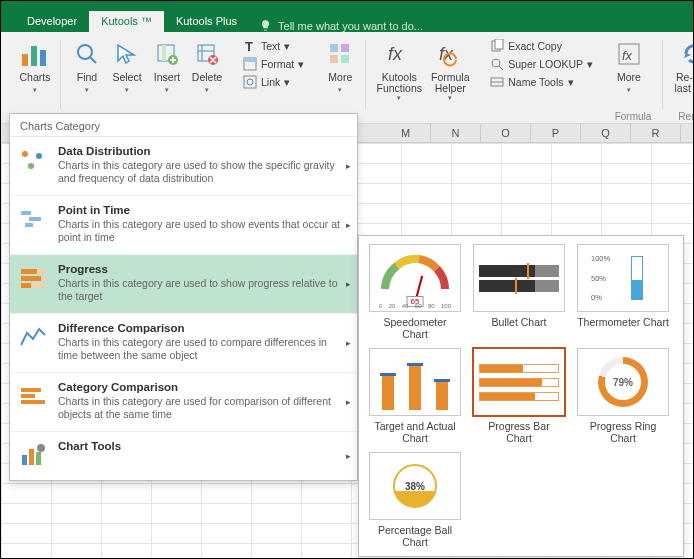 The image size is (694, 559). Describe the element at coordinates (184, 344) in the screenshot. I see `category-difference-comparison: Difference ComparisonCharts in this cate…` at that location.